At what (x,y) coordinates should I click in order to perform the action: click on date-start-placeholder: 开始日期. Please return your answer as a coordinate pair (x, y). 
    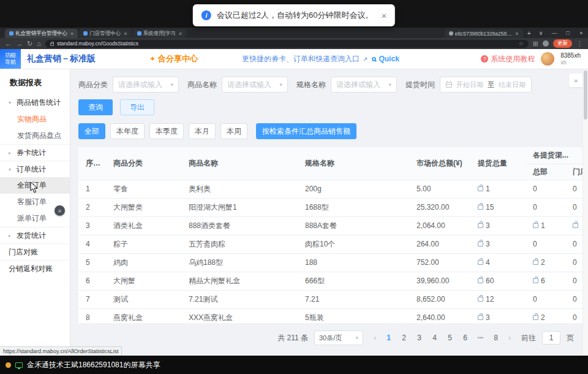
    Looking at the image, I should click on (470, 85).